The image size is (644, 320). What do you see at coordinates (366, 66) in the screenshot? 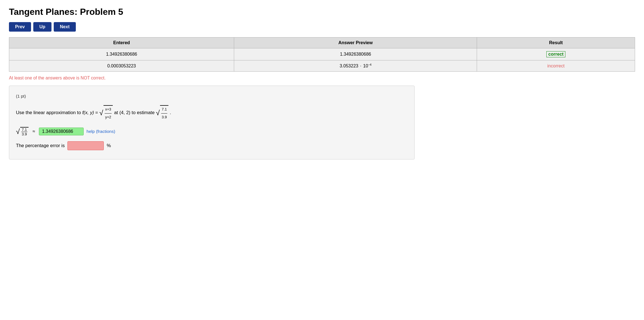
I see `preview-base: 10` at bounding box center [366, 66].